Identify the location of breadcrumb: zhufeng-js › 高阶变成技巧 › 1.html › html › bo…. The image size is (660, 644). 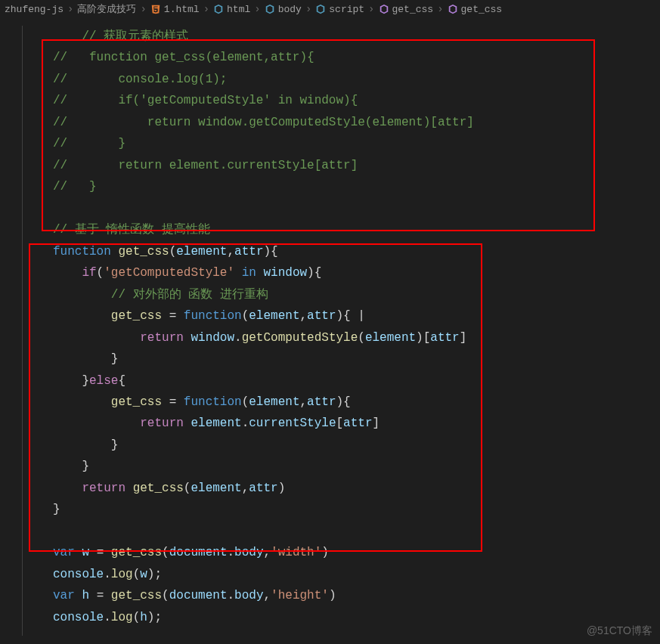
(330, 9).